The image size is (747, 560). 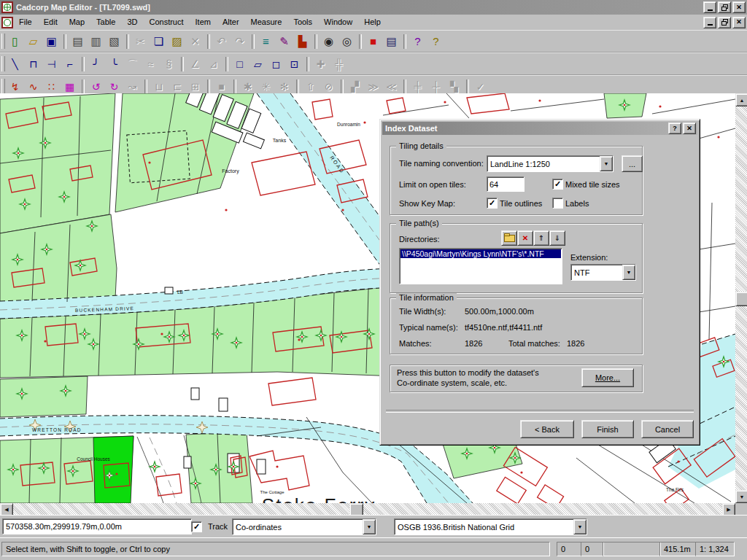 What do you see at coordinates (133, 64) in the screenshot?
I see `arc-tool-button: ⌒` at bounding box center [133, 64].